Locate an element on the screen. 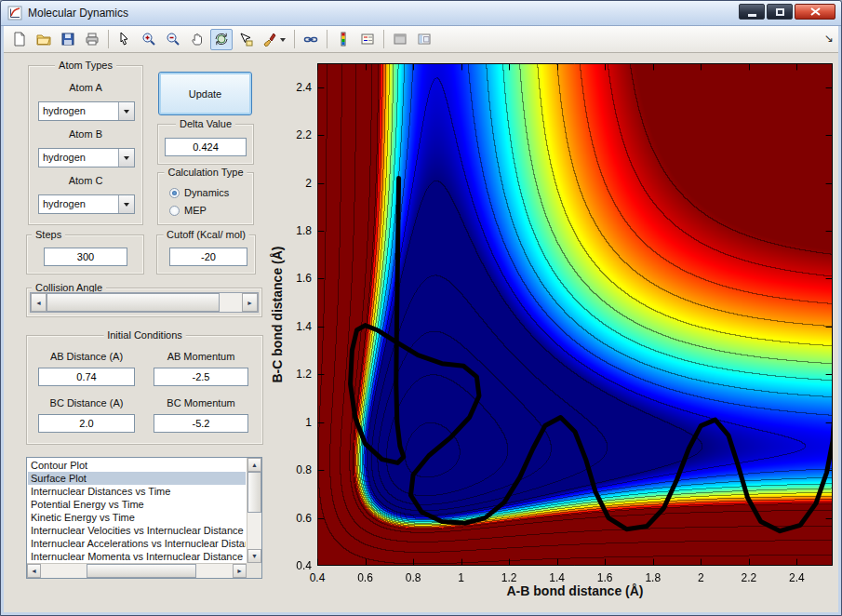 The image size is (842, 616). data-cursor-button is located at coordinates (246, 39).